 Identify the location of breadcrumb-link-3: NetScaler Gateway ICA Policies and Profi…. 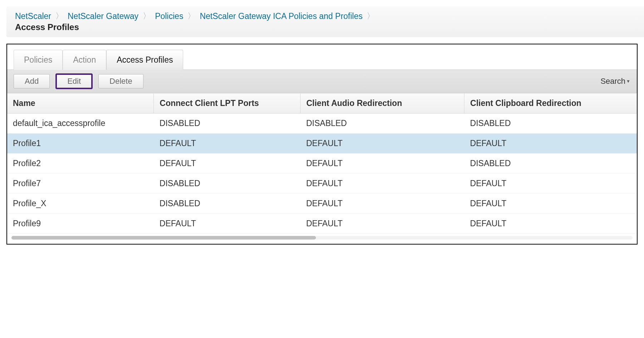
(281, 16).